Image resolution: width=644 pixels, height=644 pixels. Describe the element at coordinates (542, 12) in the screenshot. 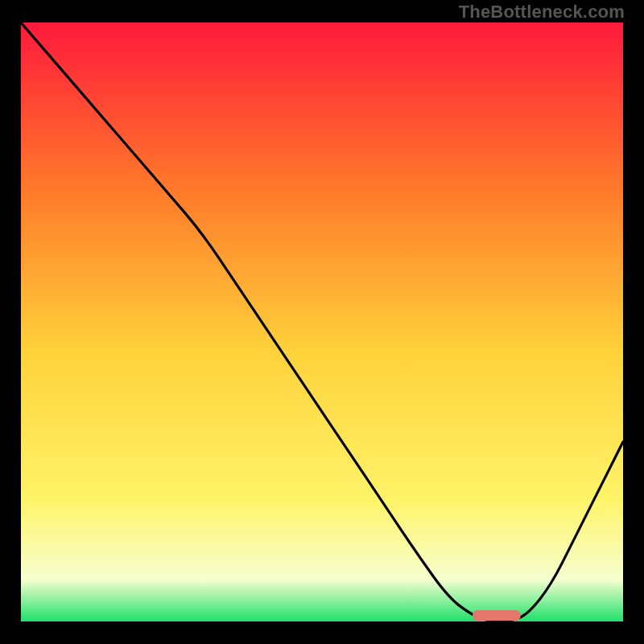

I see `watermark-text: TheBottleneck.com` at that location.